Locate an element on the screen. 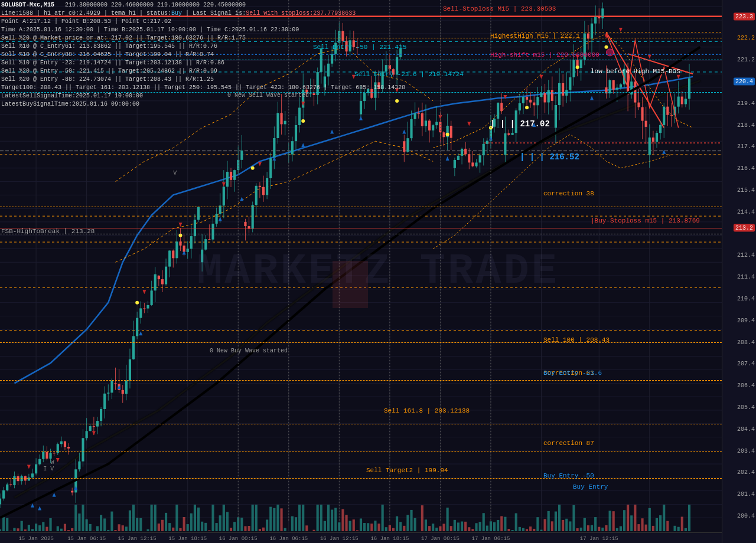 This screenshot has width=756, height=543. time-17jan-1215: 17 Jan 12:15 is located at coordinates (599, 539).